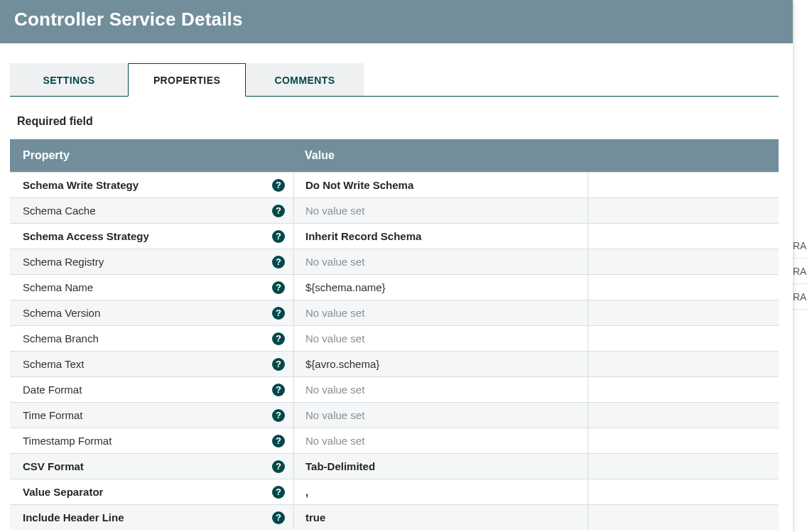 The height and width of the screenshot is (532, 807). I want to click on property-row: Value Separator?,, so click(394, 492).